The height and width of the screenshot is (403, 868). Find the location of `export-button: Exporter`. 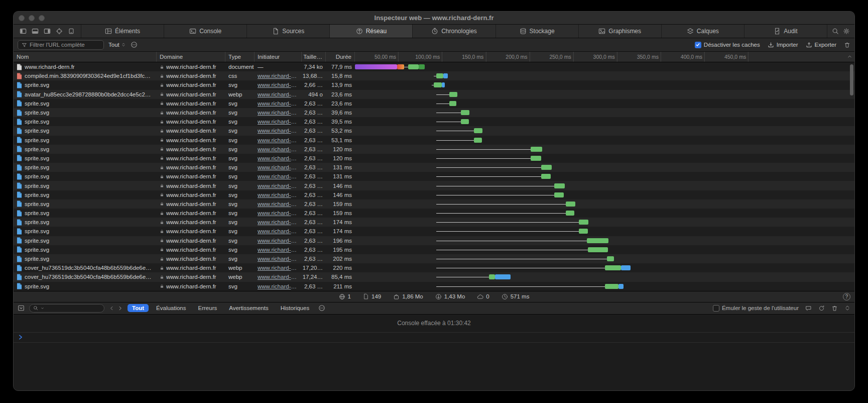

export-button: Exporter is located at coordinates (821, 45).